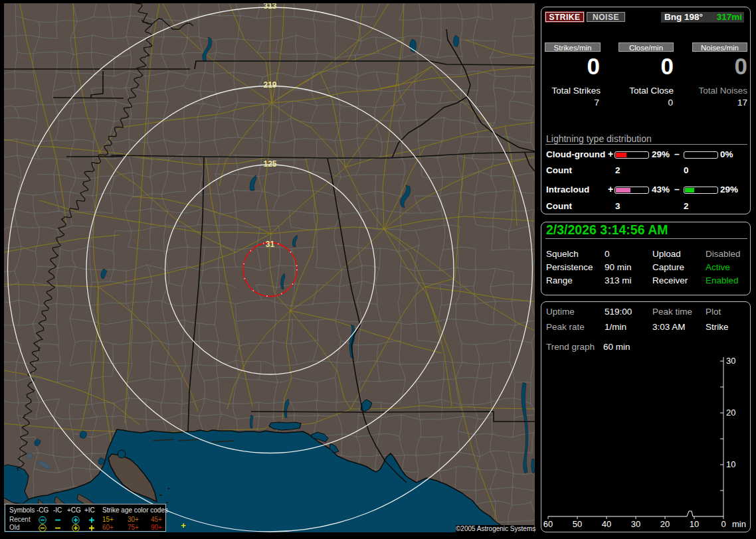 The image size is (756, 539). What do you see at coordinates (739, 524) in the screenshot?
I see `svg-text: min` at bounding box center [739, 524].